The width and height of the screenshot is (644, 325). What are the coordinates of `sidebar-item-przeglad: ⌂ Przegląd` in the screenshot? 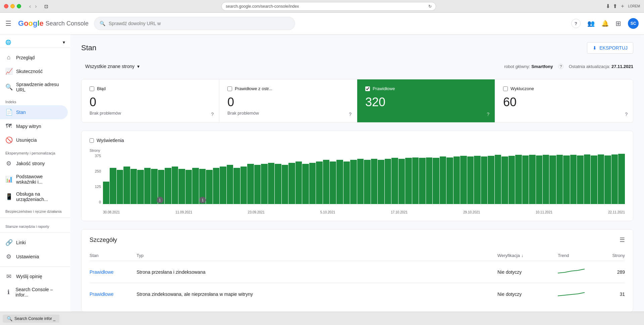 It's located at (34, 58).